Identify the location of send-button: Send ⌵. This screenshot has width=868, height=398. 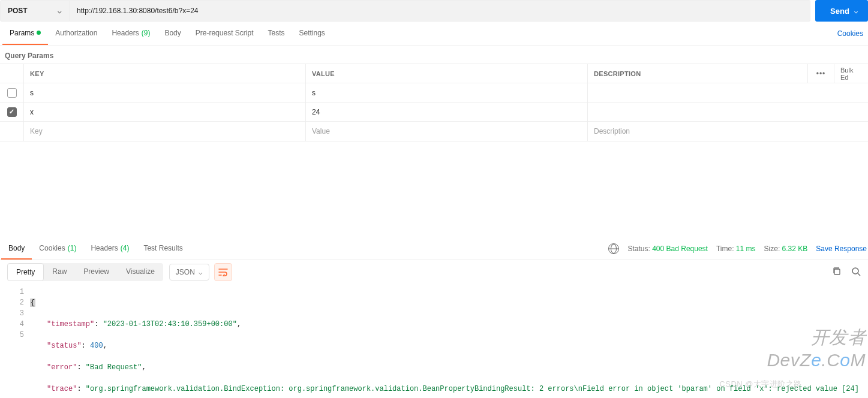
(842, 11).